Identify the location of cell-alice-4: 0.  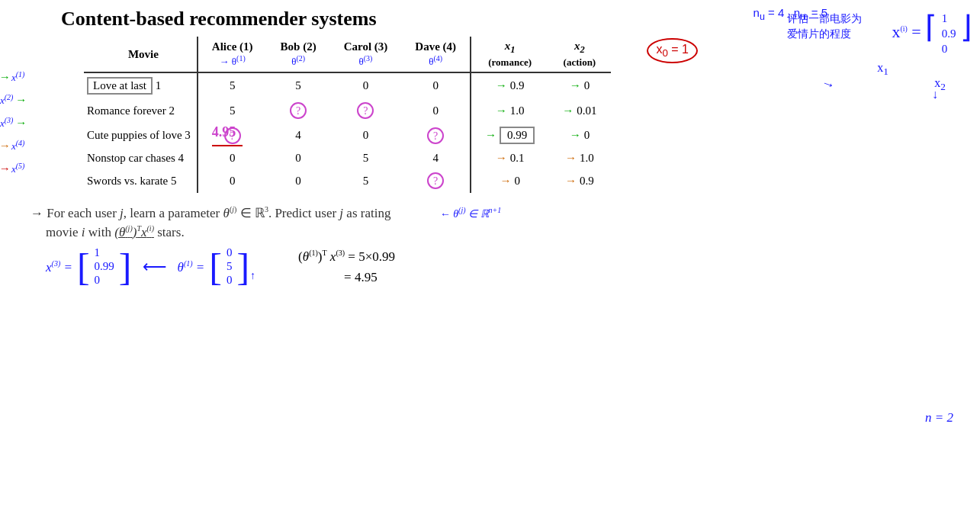
(232, 159).